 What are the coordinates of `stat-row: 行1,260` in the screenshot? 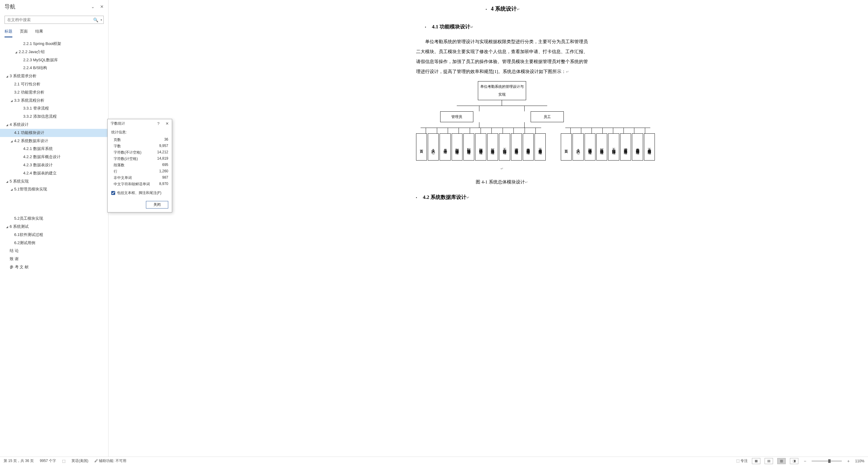 It's located at (140, 171).